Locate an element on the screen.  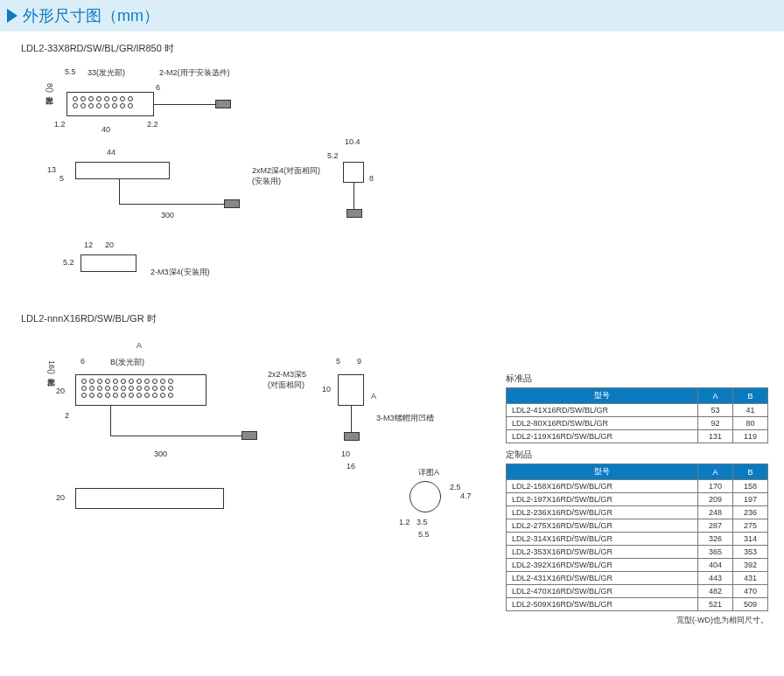
dim-44: 44 is located at coordinates (111, 152).